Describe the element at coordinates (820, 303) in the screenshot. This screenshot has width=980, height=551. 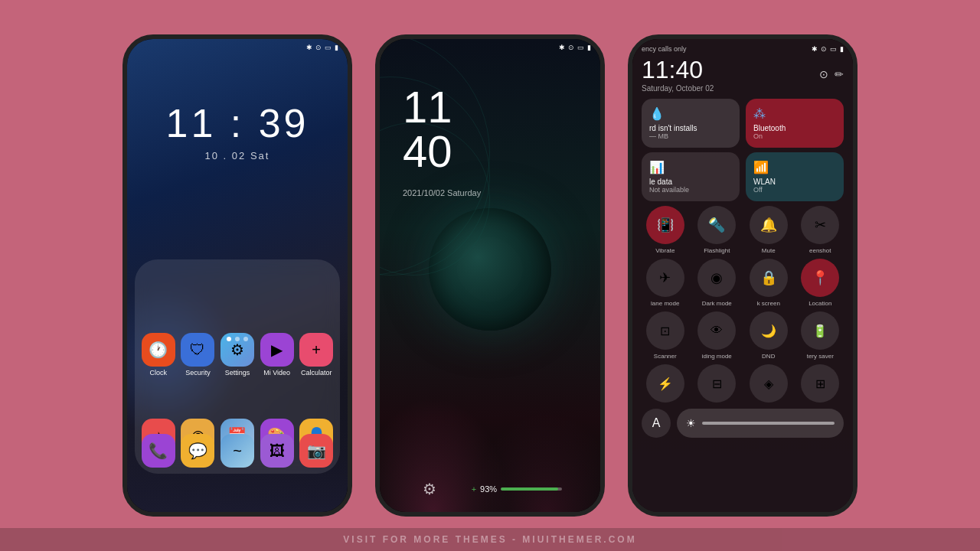
I see `ctrl-location-label: Location` at that location.